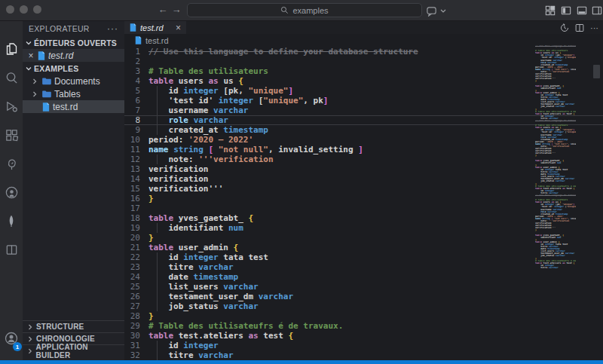 The image size is (603, 364). Describe the element at coordinates (74, 93) in the screenshot. I see `folder-item-tables: Tables` at that location.